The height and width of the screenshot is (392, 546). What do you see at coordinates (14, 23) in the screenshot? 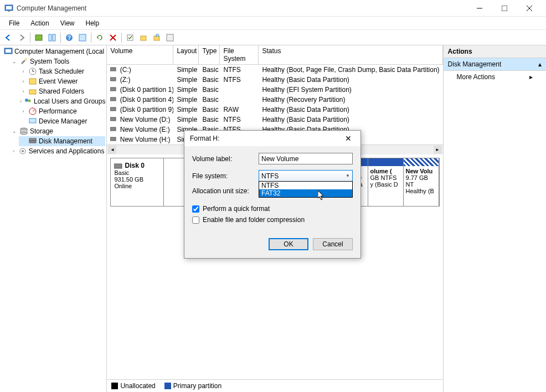
I see `menu-file: File` at bounding box center [14, 23].